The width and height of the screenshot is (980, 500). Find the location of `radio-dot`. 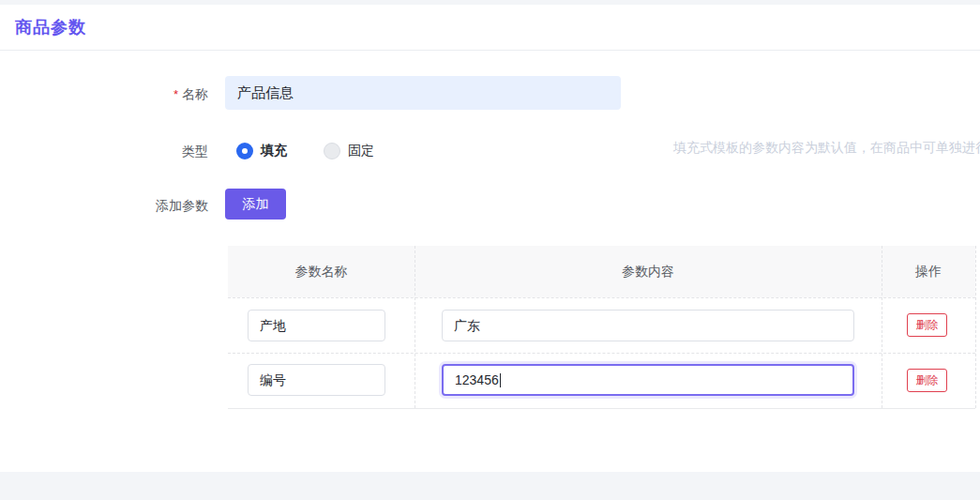

radio-dot is located at coordinates (245, 151).